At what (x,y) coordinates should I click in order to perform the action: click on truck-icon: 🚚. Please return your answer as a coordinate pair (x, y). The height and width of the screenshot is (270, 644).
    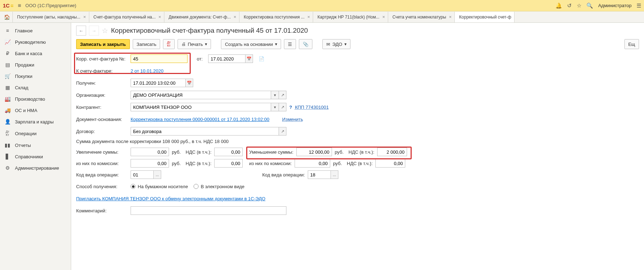
    Looking at the image, I should click on (7, 110).